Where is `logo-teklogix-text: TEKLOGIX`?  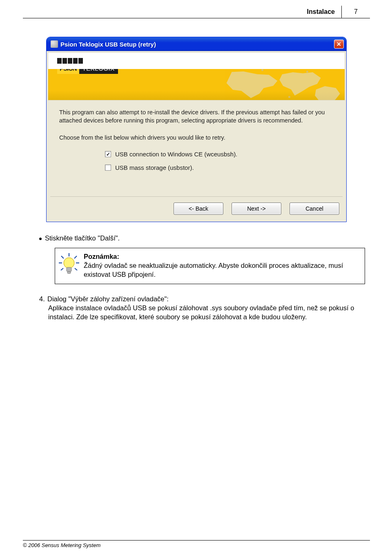
logo-teklogix-text: TEKLOGIX is located at coordinates (99, 71).